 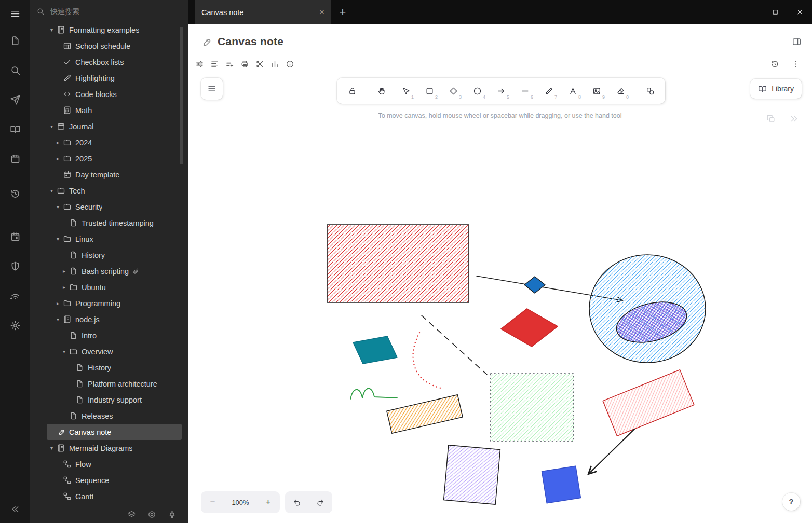 I want to click on pink-rectangle, so click(x=648, y=403).